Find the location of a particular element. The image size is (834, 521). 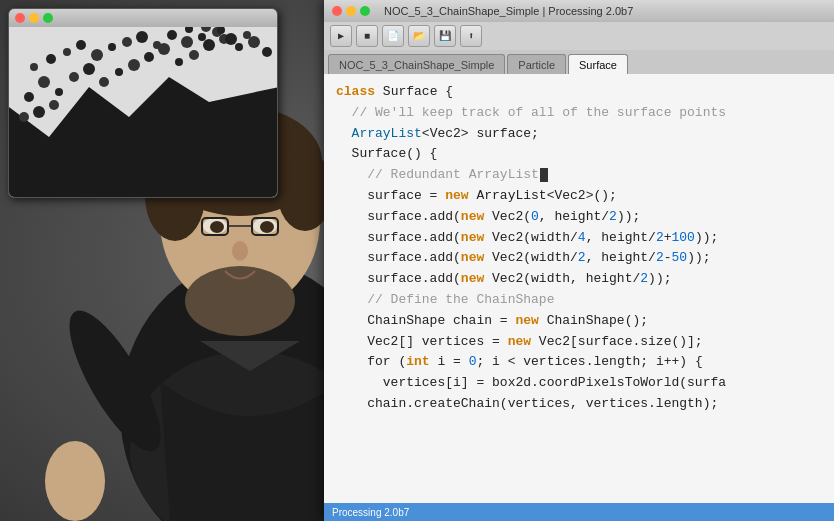

editor-close-button is located at coordinates (337, 11).